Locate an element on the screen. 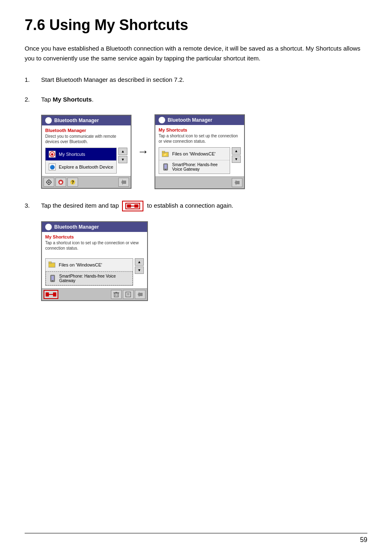 The height and width of the screenshot is (556, 392). step-3: 3. Tap the desired item and tap to estab… is located at coordinates (196, 206).